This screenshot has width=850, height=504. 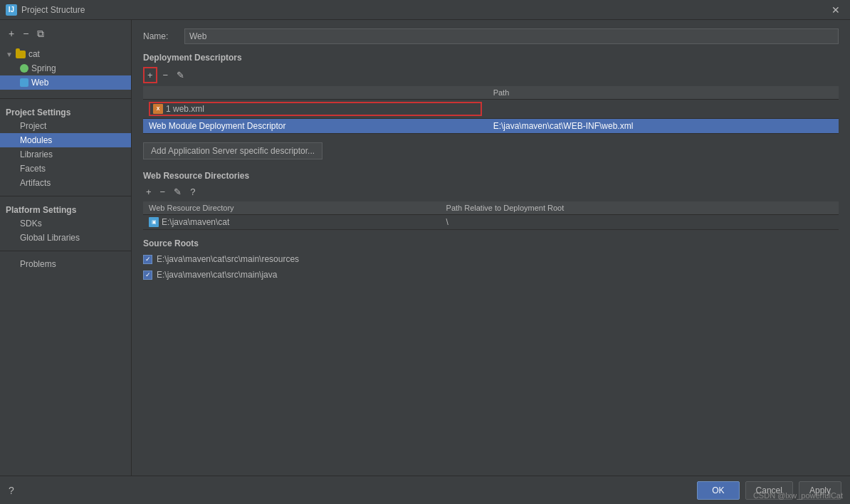 I want to click on wr-table: Web Resource Directory Path Relative to …, so click(x=491, y=216).